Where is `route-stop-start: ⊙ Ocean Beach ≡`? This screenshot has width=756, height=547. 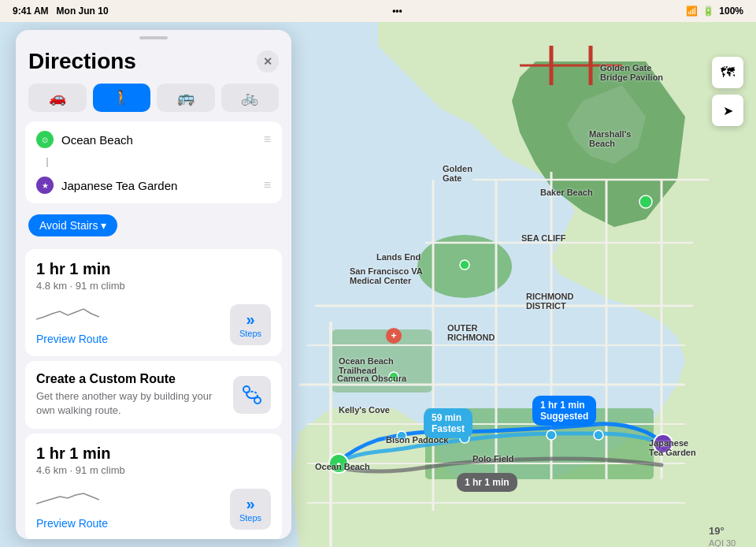 route-stop-start: ⊙ Ocean Beach ≡ is located at coordinates (154, 140).